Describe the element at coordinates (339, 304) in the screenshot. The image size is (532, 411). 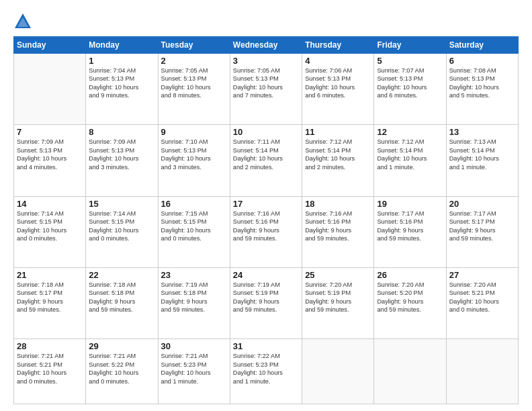
I see `calendar-cell: 25Sunrise: 7:20 AMSunset: 5:19 PMDayligh…` at that location.